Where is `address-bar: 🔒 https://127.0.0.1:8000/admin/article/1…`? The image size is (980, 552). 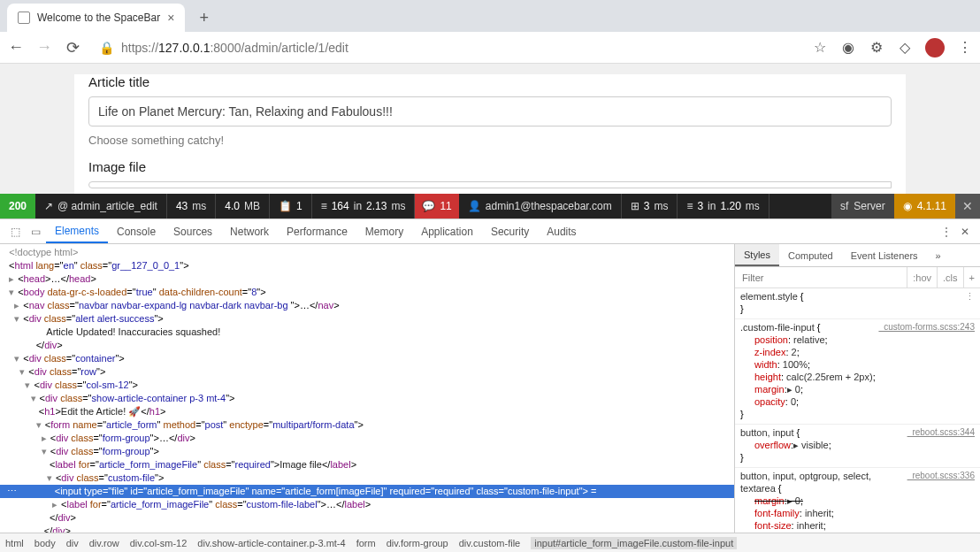
address-bar: 🔒 https://127.0.0.1:8000/admin/article/1… is located at coordinates (447, 48).